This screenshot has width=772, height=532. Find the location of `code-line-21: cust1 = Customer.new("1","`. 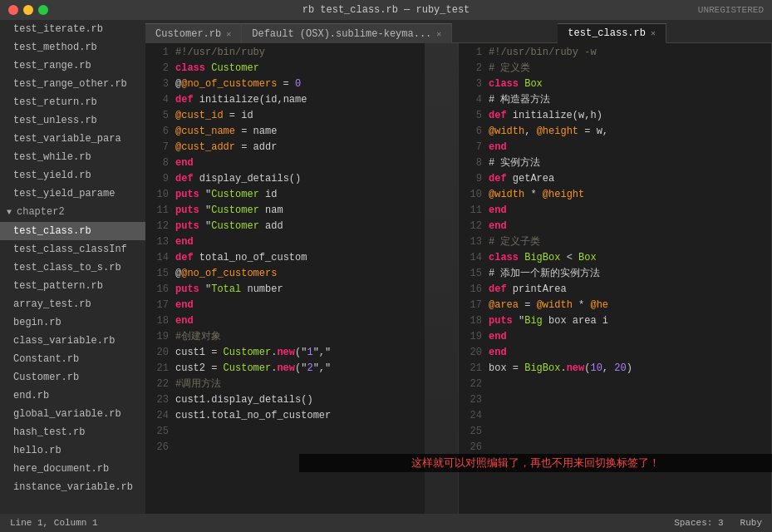

code-line-21: cust1 = Customer.new("1"," is located at coordinates (300, 352).